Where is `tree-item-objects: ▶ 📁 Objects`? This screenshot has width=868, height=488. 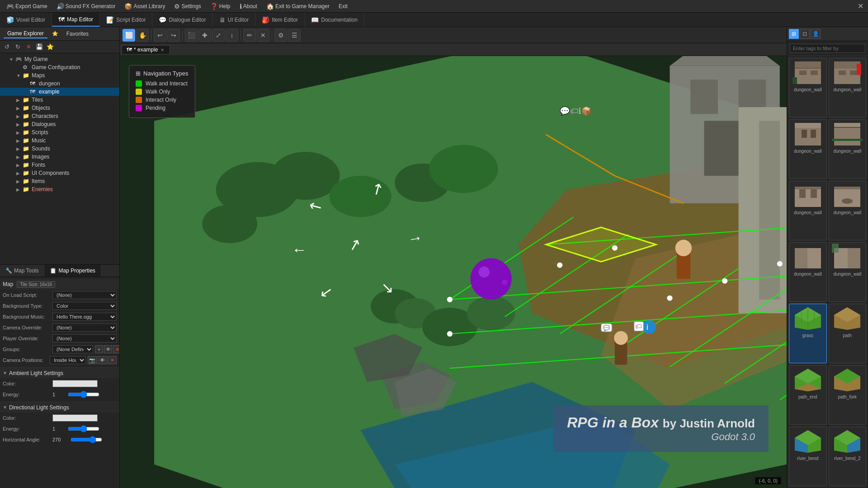 tree-item-objects: ▶ 📁 Objects is located at coordinates (60, 108).